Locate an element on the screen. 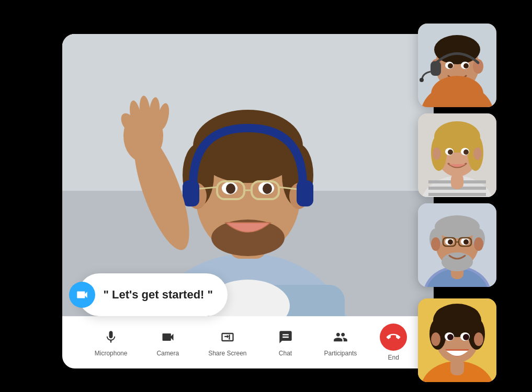 The height and width of the screenshot is (392, 532). share-screen-button: Share Screen is located at coordinates (227, 342).